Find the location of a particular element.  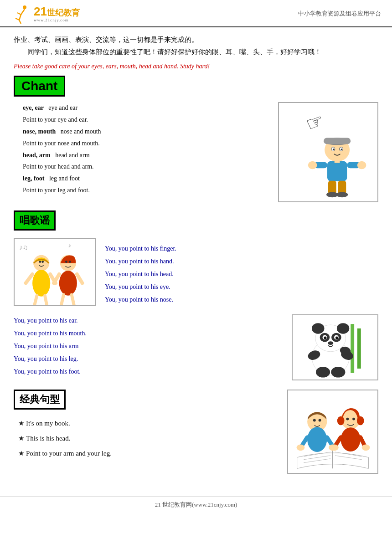

footer-text: 21 世纪教育网(www.21cnjy.com) is located at coordinates (196, 505).